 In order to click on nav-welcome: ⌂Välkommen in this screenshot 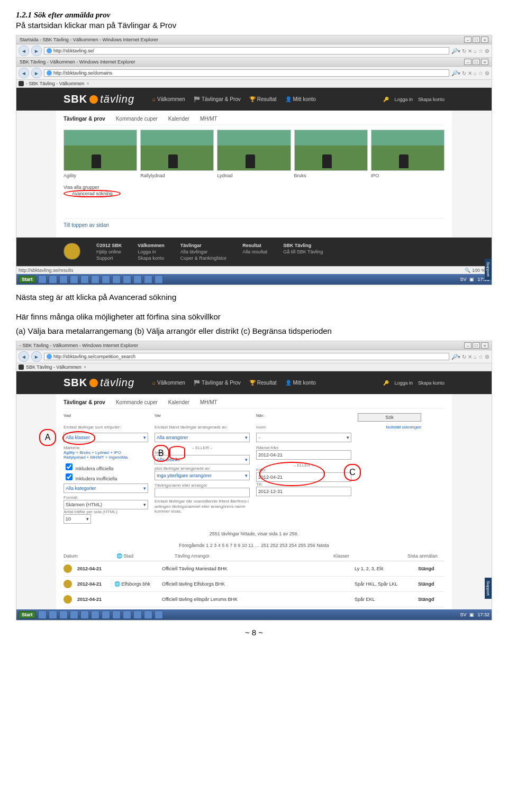, I will do `click(169, 99)`.